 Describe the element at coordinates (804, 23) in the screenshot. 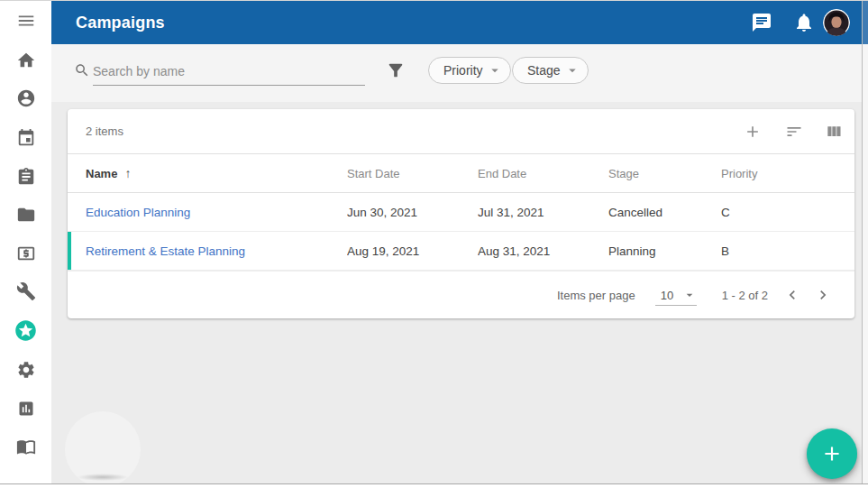

I see `notifications-button` at that location.